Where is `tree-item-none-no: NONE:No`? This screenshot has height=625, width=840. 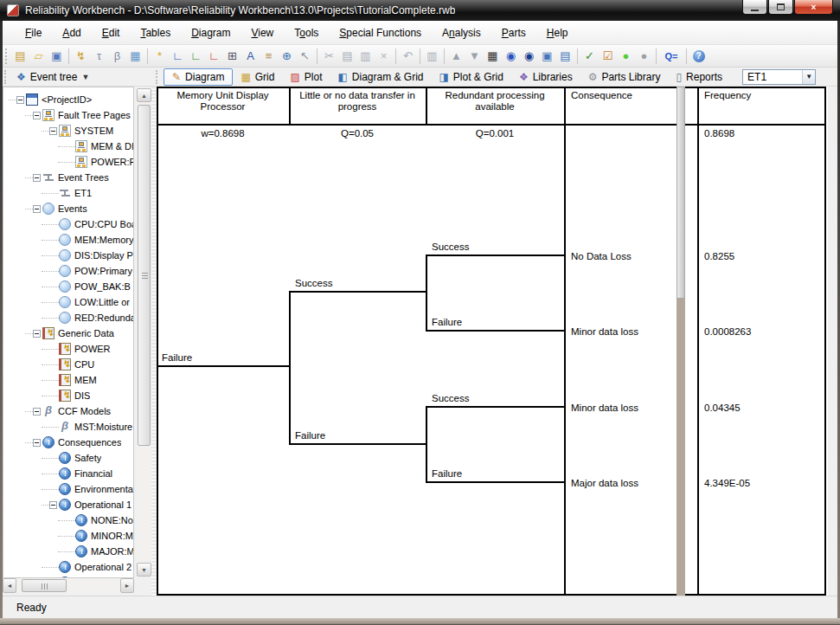
tree-item-none-no: NONE:No is located at coordinates (68, 520).